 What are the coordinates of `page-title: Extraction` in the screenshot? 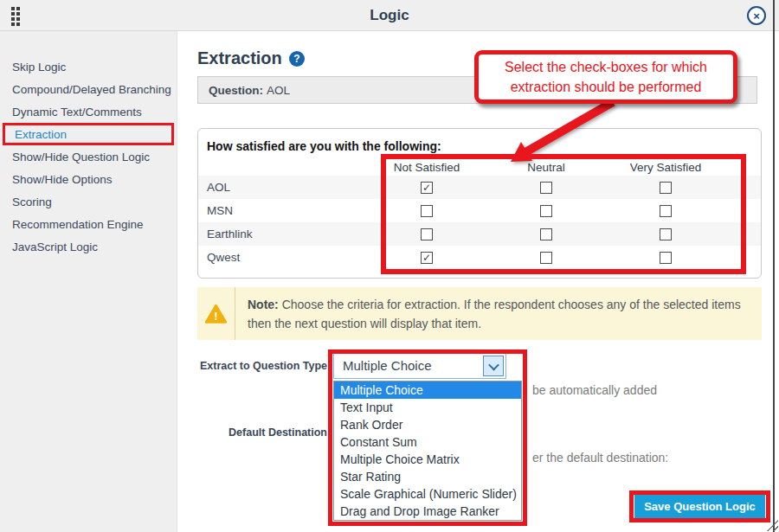 It's located at (240, 59).